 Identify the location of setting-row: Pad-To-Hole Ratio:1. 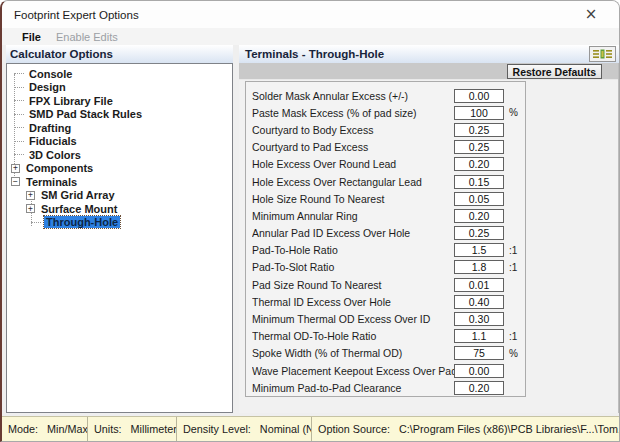
(386, 250).